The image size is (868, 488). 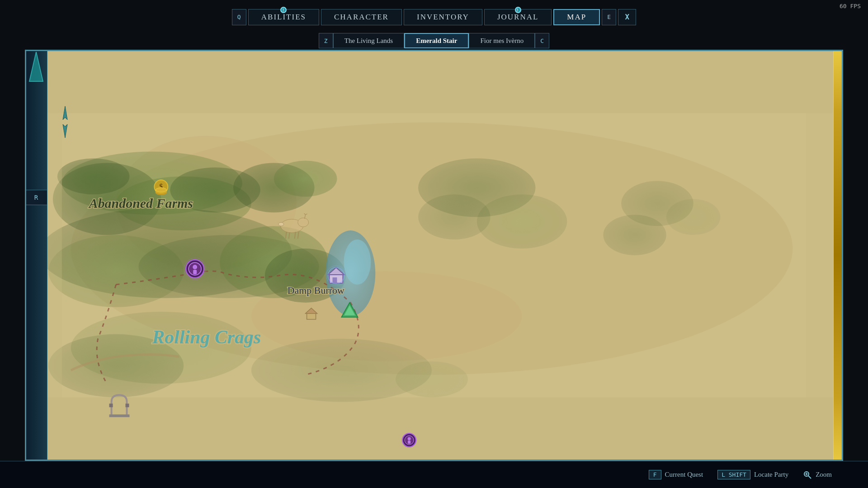 I want to click on compass, so click(x=65, y=122).